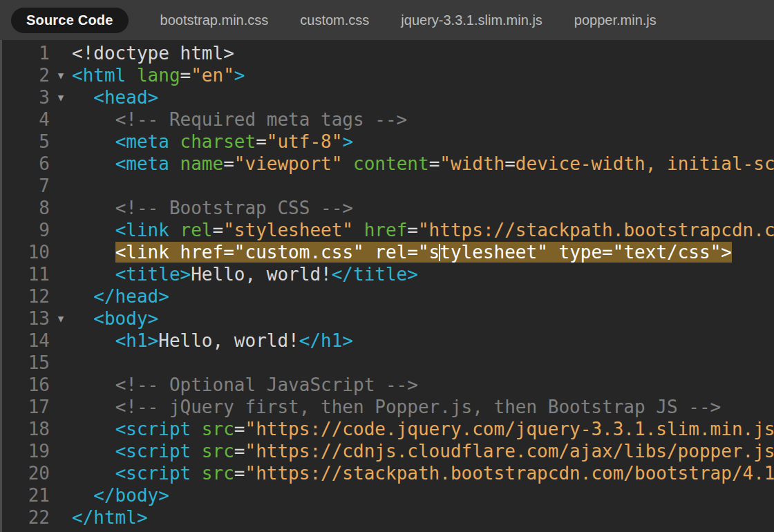  Describe the element at coordinates (25, 274) in the screenshot. I see `line-number: 11` at that location.